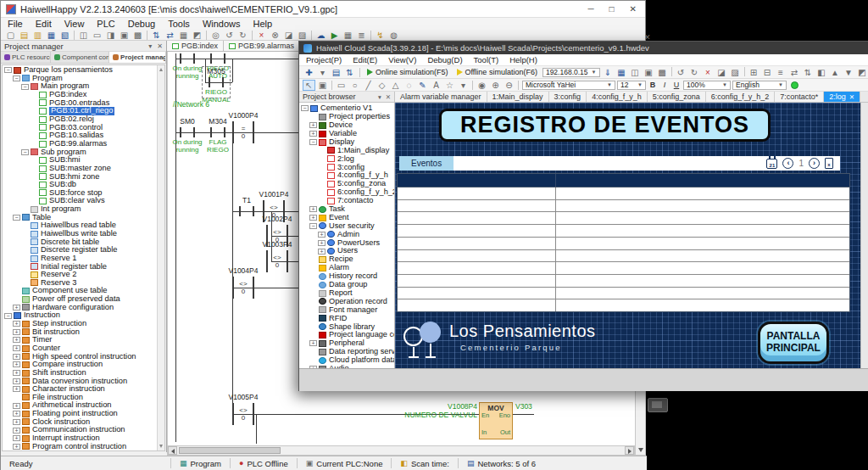 The width and height of the screenshot is (868, 470). What do you see at coordinates (496, 421) in the screenshot?
I see `mov-instruction-box: MOVEnEnoInOut` at bounding box center [496, 421].